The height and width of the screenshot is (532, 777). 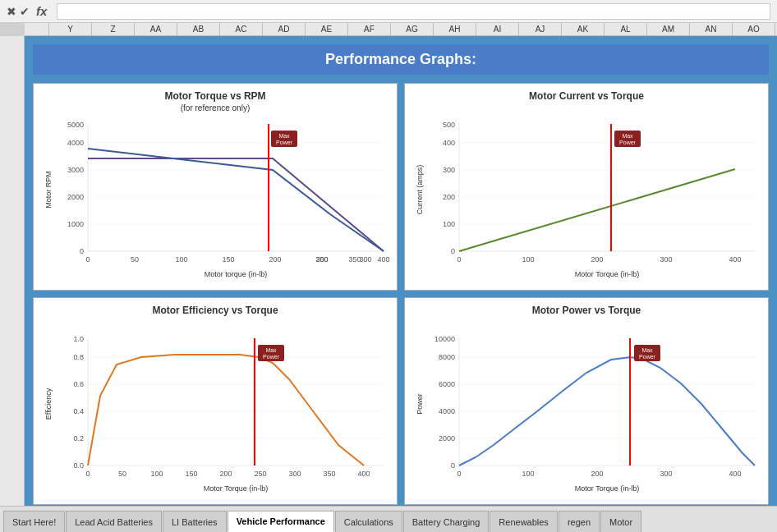 What do you see at coordinates (215, 108) in the screenshot?
I see `chart-subtitle-1: (for reference only)` at bounding box center [215, 108].